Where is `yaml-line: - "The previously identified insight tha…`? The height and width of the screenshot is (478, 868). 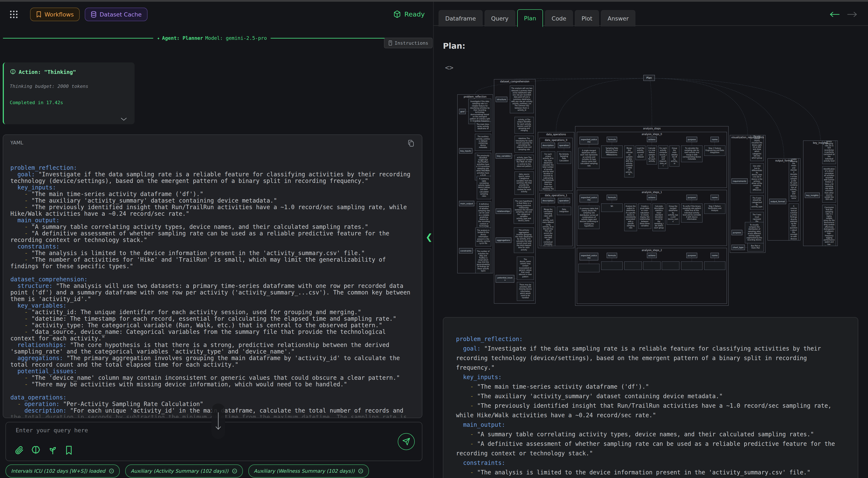
yaml-line: - "The previously identified insight tha… is located at coordinates (655, 407).